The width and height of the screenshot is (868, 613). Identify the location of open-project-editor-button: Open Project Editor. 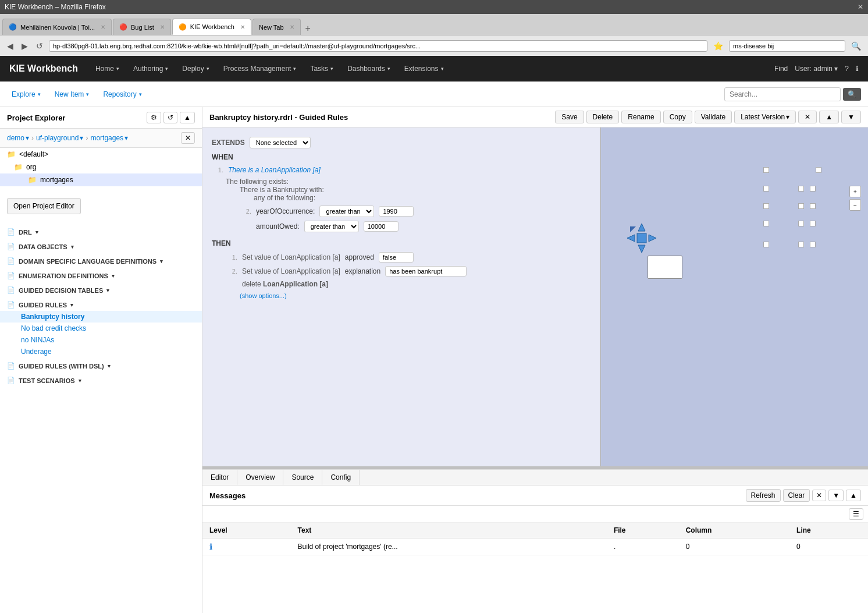
(44, 206).